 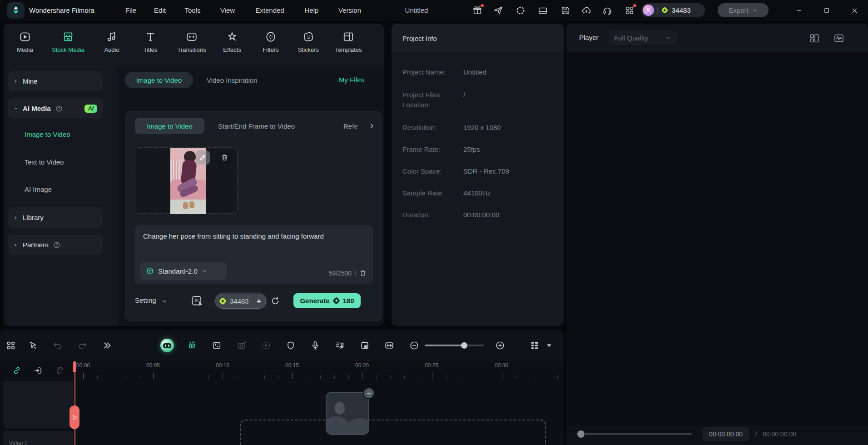 What do you see at coordinates (372, 126) in the screenshot?
I see `chevron-right-icon` at bounding box center [372, 126].